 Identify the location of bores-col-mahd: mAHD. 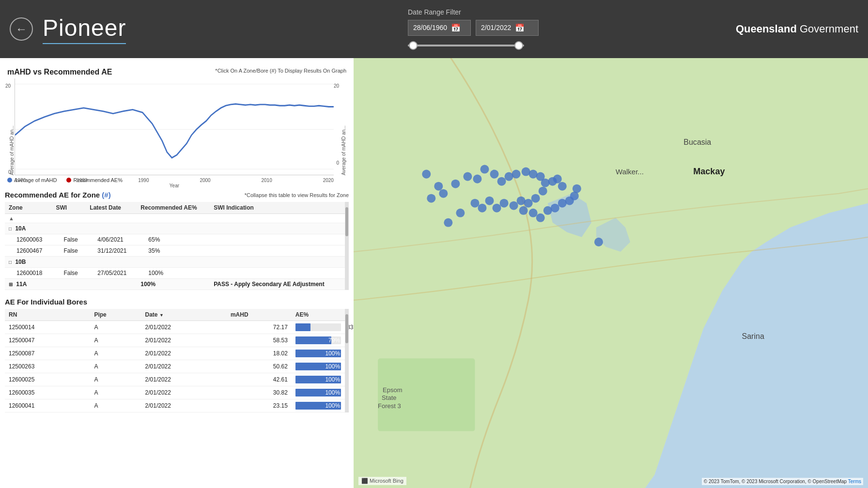
(259, 315).